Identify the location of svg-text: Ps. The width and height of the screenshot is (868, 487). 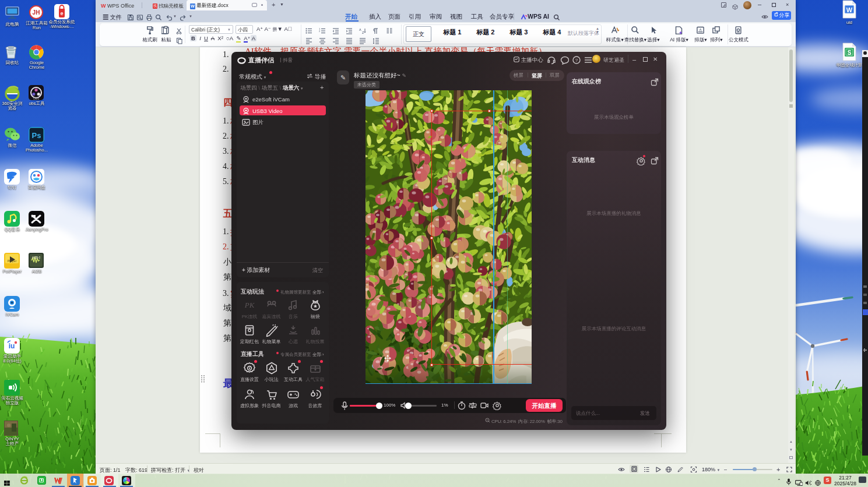
(37, 135).